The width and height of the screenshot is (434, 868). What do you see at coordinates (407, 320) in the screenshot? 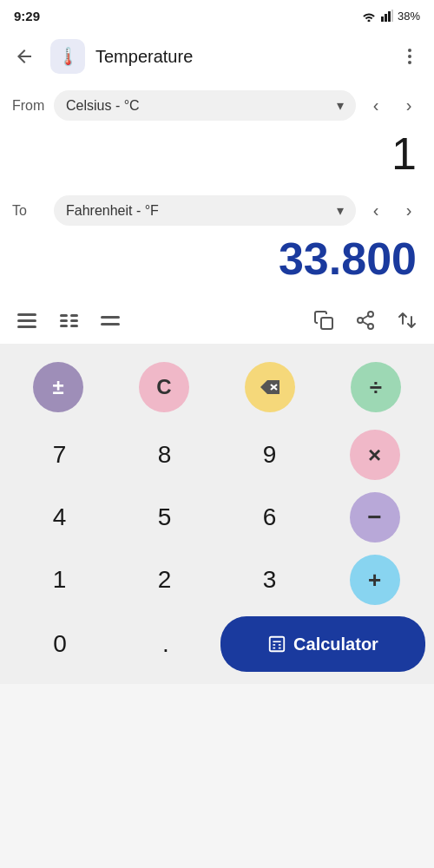
I see `swap-icon` at bounding box center [407, 320].